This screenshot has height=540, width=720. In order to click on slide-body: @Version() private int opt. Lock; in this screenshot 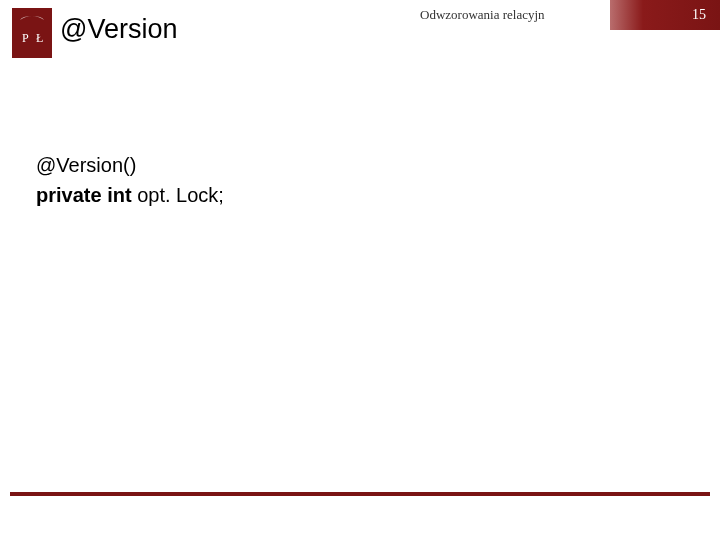, I will do `click(130, 180)`.